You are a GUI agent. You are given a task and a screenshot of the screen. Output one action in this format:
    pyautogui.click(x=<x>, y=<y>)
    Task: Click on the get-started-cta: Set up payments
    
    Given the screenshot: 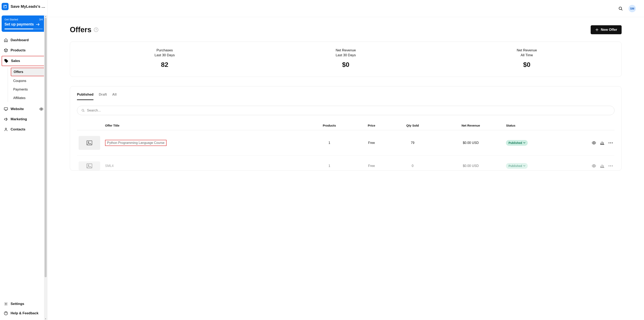 What is the action you would take?
    pyautogui.click(x=19, y=25)
    